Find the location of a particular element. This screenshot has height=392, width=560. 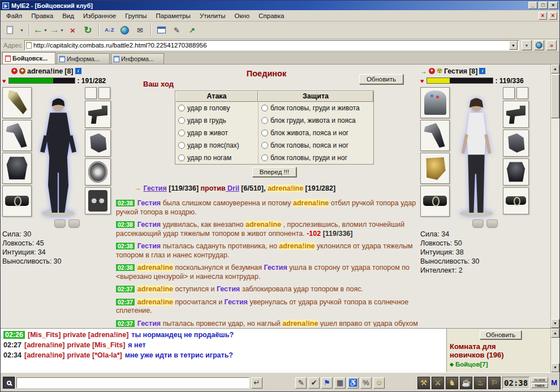

minimize-button: _ is located at coordinates (533, 6).